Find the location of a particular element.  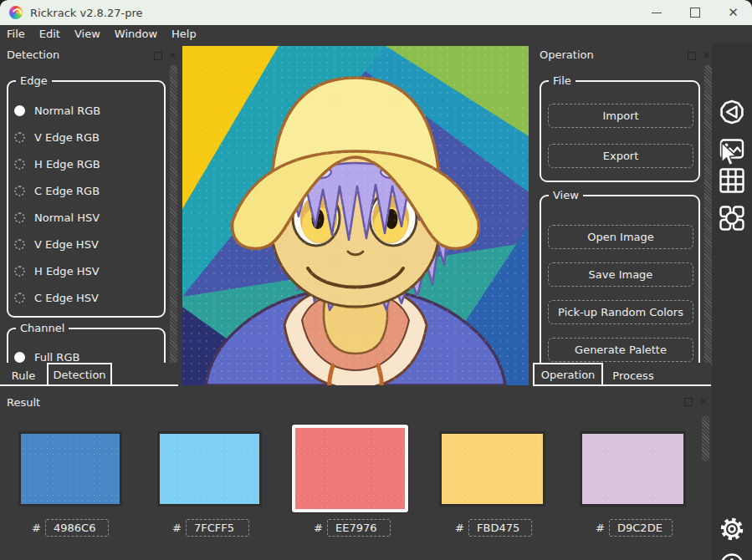

menu-window: Window is located at coordinates (136, 33).